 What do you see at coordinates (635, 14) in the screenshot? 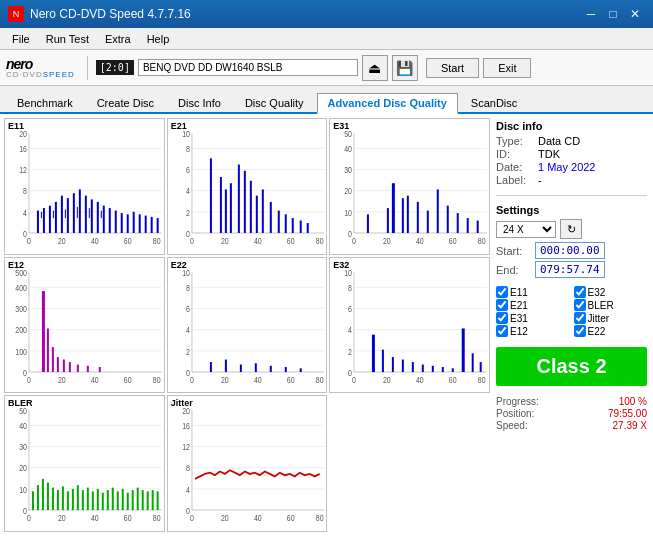
I see `close-button: ✕` at bounding box center [635, 14].